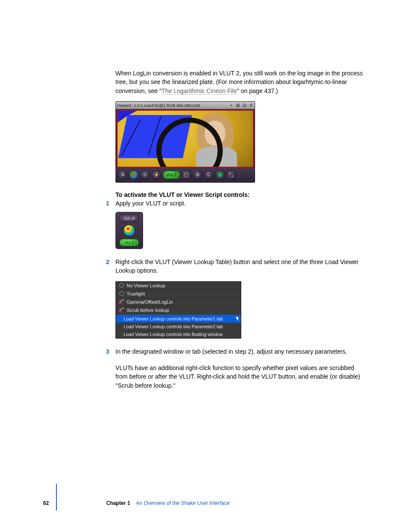 The image size is (411, 532). What do you see at coordinates (238, 318) in the screenshot?
I see `cursor-icon` at bounding box center [238, 318].